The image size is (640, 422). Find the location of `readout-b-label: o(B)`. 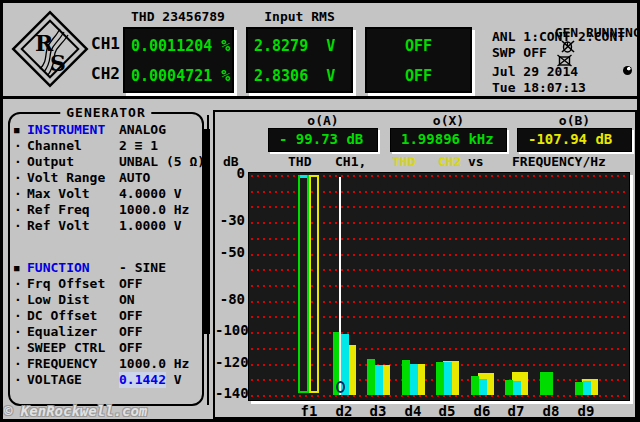

readout-b-label: o(B) is located at coordinates (574, 120).